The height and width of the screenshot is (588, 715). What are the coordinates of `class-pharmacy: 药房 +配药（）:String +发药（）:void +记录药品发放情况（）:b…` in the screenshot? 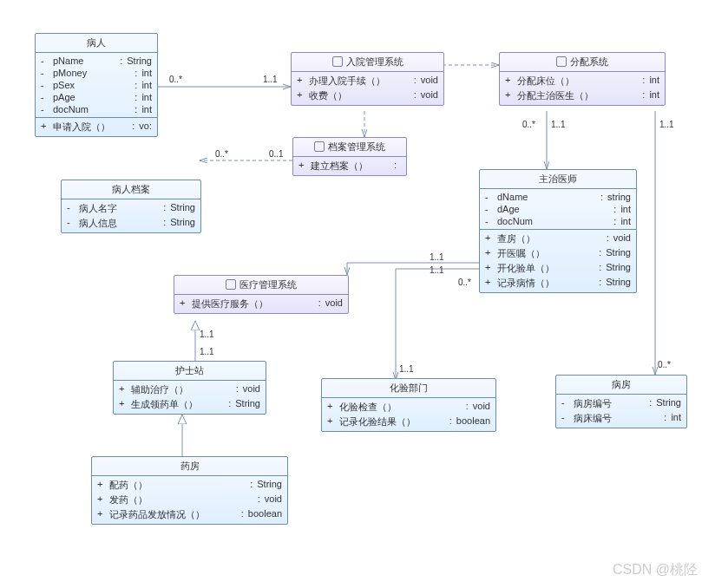 It's located at (189, 491).